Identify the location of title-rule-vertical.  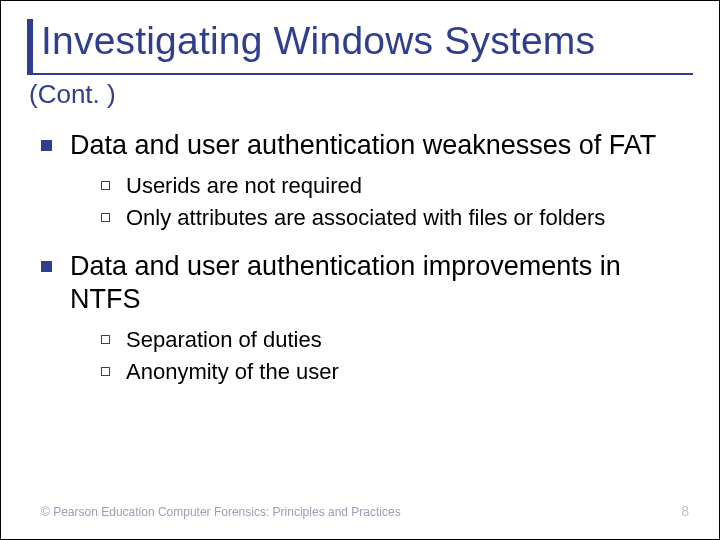
(30, 47).